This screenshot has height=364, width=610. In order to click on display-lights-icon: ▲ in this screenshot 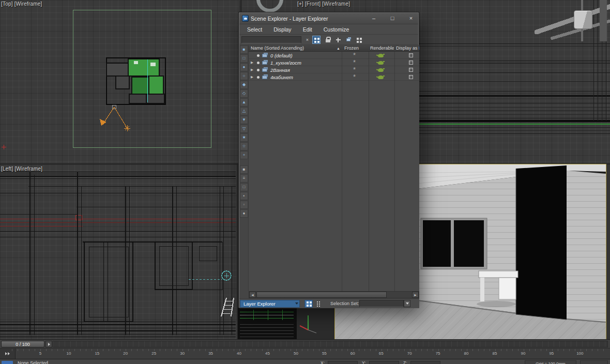, I will do `click(244, 102)`.